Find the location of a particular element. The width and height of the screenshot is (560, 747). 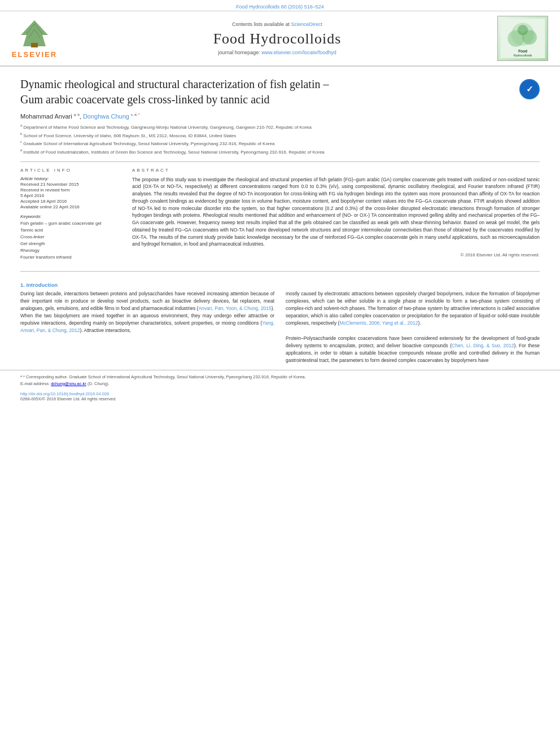

email-line: E-mail address: dchung@snu.ac.kr (D. Chu… is located at coordinates (280, 384).